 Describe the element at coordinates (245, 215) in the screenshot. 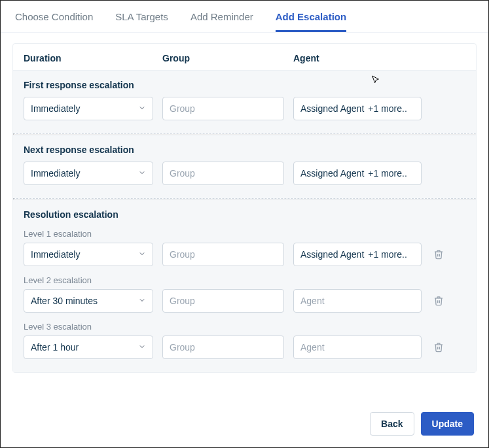

I see `resolution-title: Resolution escalation` at that location.